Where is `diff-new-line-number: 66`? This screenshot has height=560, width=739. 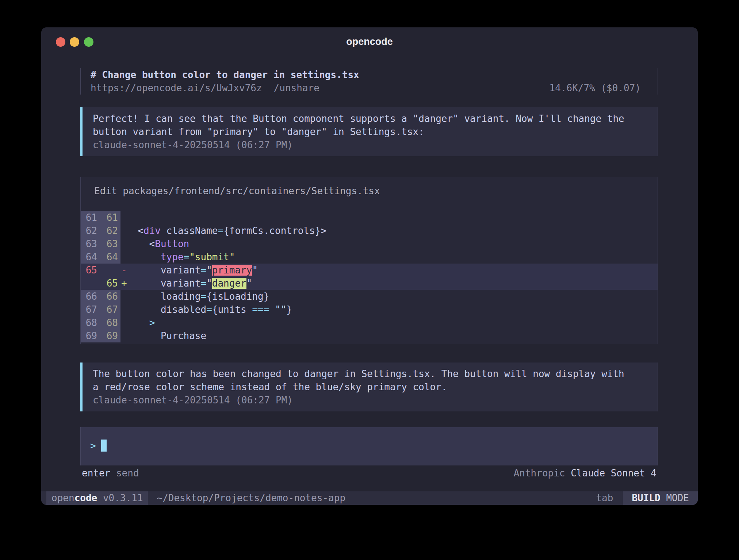
diff-new-line-number: 66 is located at coordinates (110, 296).